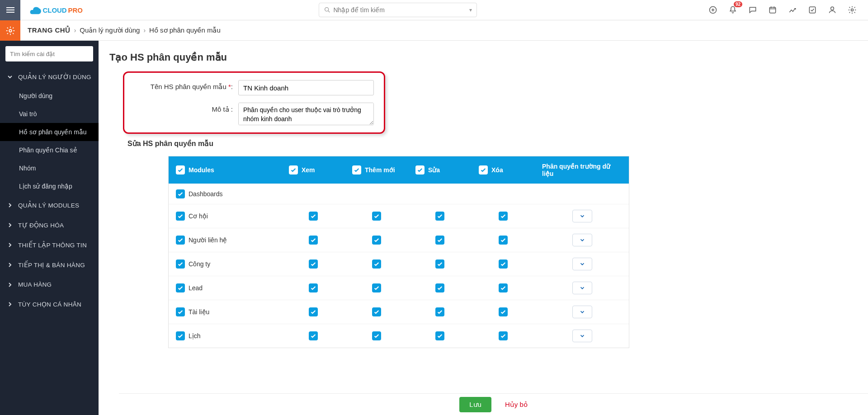 The height and width of the screenshot is (415, 868). What do you see at coordinates (109, 30) in the screenshot?
I see `breadcrumb-level1: Quản lý người dùng` at bounding box center [109, 30].